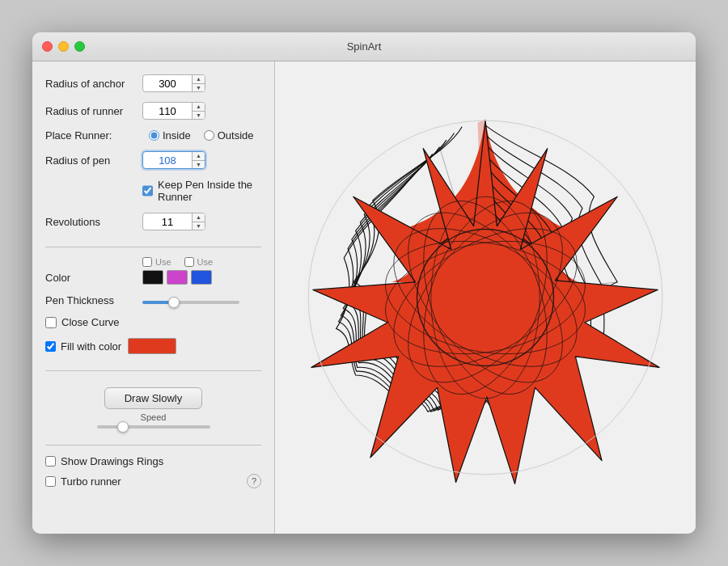 This screenshot has width=728, height=566. What do you see at coordinates (176, 136) in the screenshot?
I see `inside-label: Inside` at bounding box center [176, 136].